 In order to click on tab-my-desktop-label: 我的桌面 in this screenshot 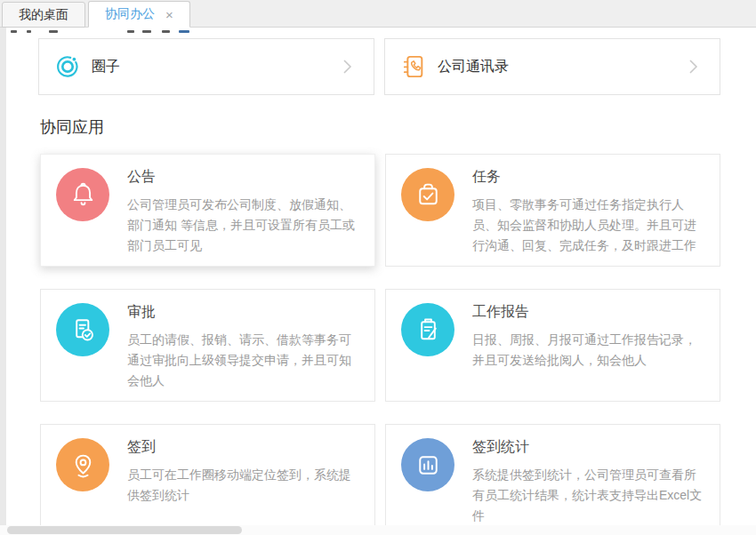, I will do `click(44, 15)`.